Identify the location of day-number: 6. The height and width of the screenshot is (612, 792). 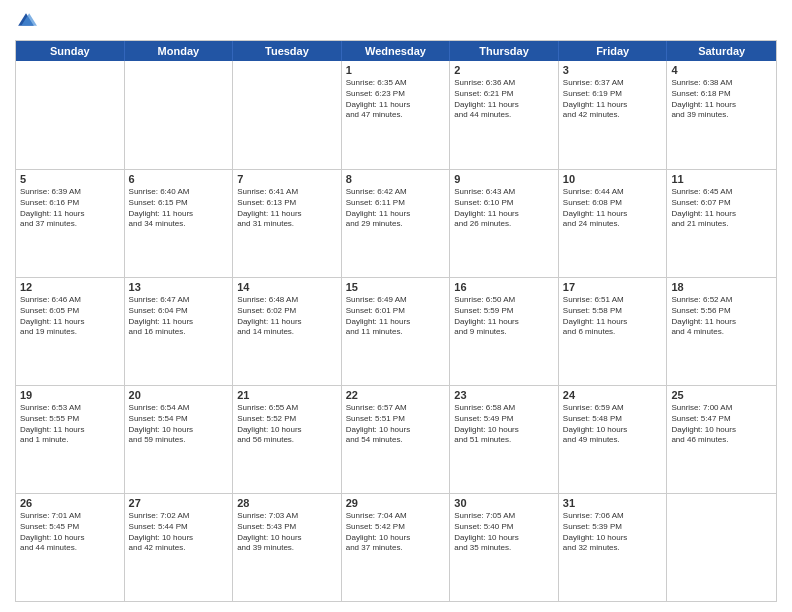
(179, 179).